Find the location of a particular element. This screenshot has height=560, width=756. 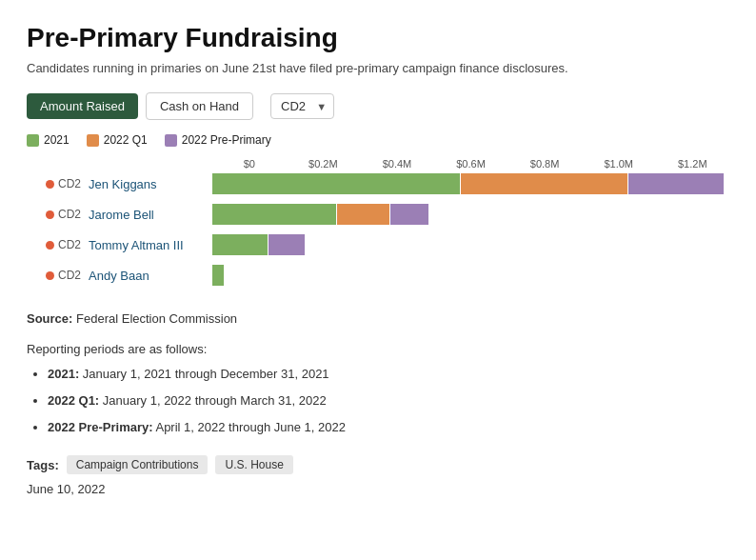

axis-label: $1.2M is located at coordinates (692, 164).